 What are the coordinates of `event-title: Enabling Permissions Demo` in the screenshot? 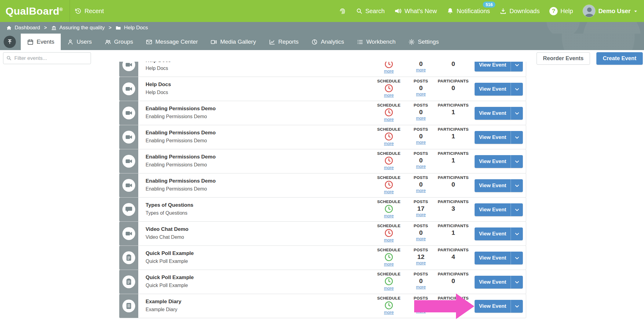 It's located at (181, 133).